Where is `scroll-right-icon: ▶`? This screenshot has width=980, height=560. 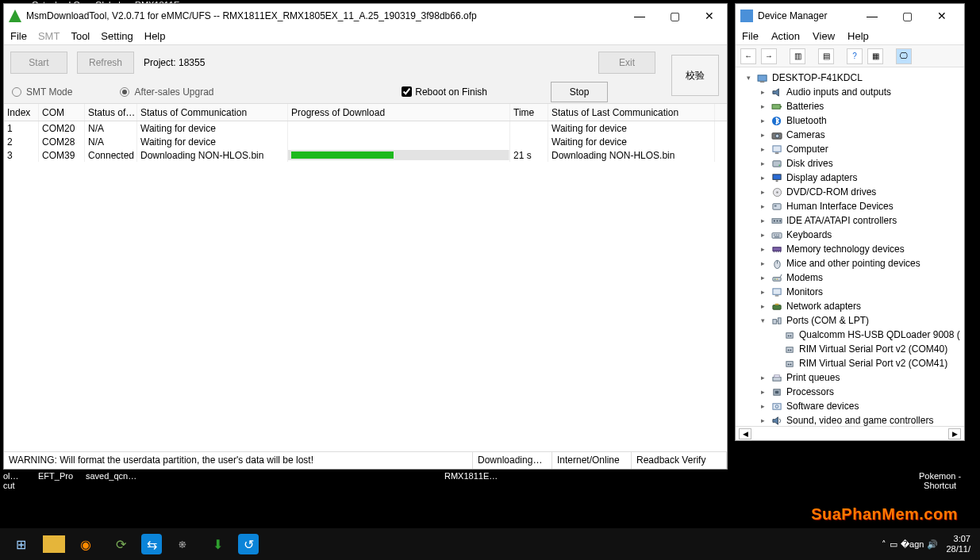 scroll-right-icon: ▶ is located at coordinates (955, 434).